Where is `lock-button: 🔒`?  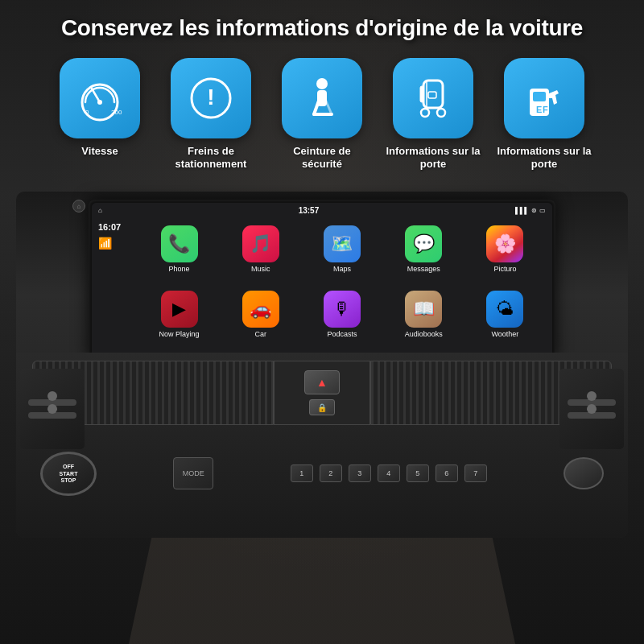
lock-button: 🔒 is located at coordinates (322, 407).